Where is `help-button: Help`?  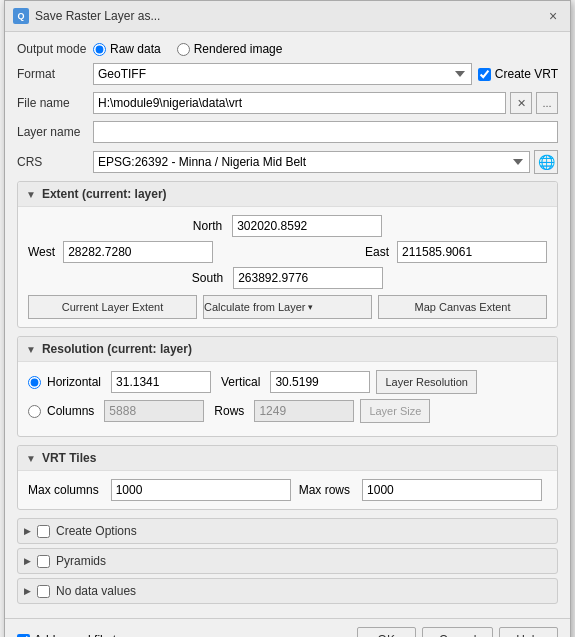 help-button: Help is located at coordinates (528, 632).